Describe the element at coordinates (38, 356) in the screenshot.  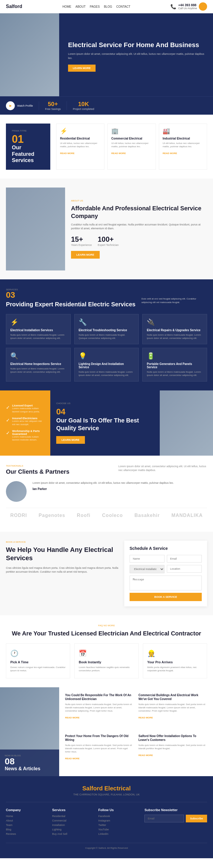
I see `inspections-icon: 🔍` at that location.